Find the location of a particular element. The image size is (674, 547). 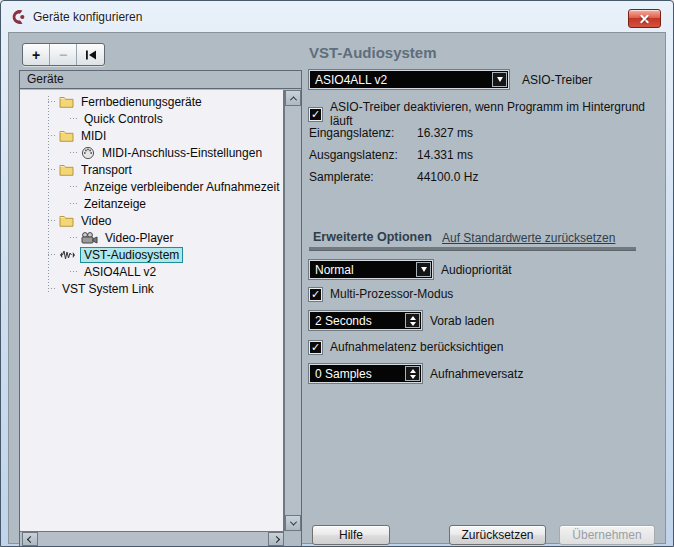

tree-item-vst-audiosystem: VST-Audiosystem is located at coordinates (152, 254).